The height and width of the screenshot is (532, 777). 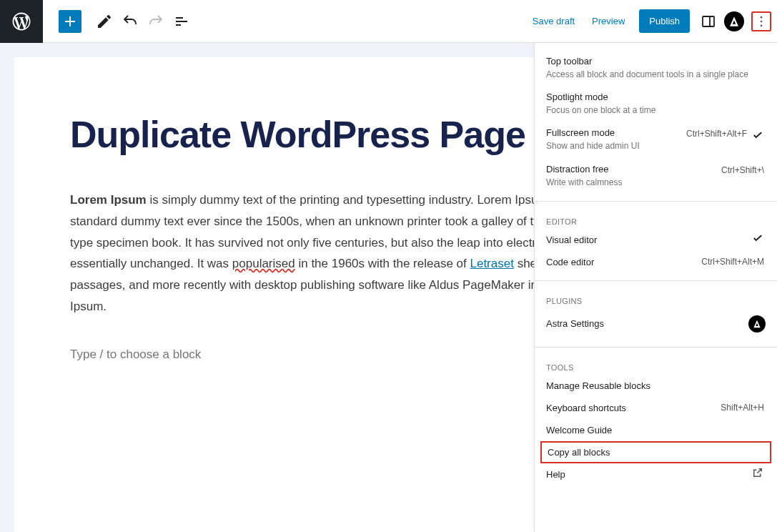 What do you see at coordinates (182, 21) in the screenshot?
I see `document-overview-button` at bounding box center [182, 21].